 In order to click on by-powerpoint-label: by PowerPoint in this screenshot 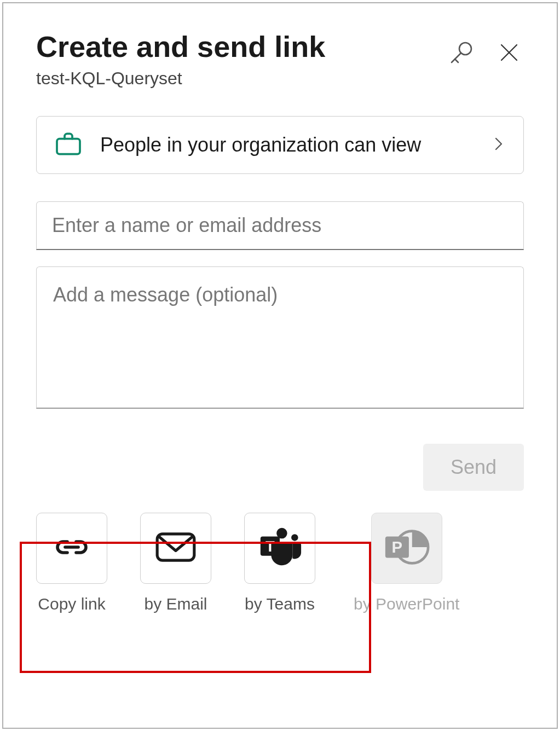, I will do `click(406, 604)`.